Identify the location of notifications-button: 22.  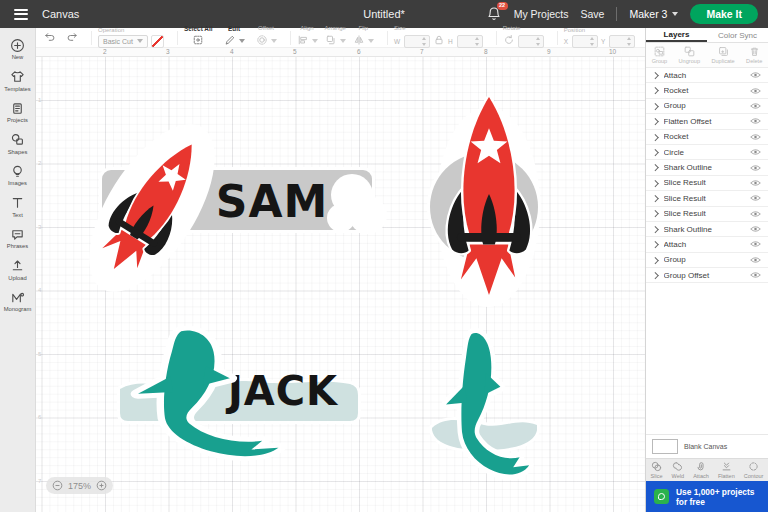
(494, 14).